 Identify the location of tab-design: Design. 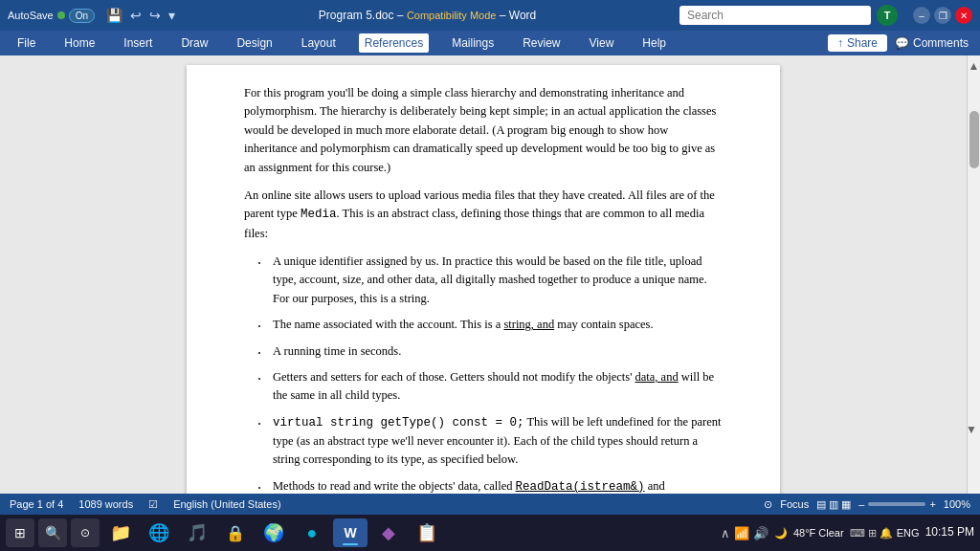
(255, 43).